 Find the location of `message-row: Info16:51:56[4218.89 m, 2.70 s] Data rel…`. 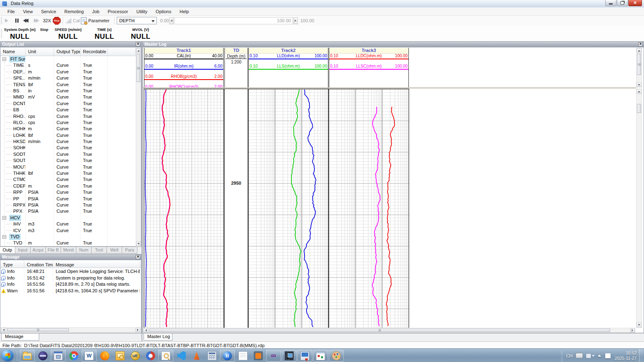

message-row: Info16:51:56[4218.89 m, 2.70 s] Data rel… is located at coordinates (71, 284).